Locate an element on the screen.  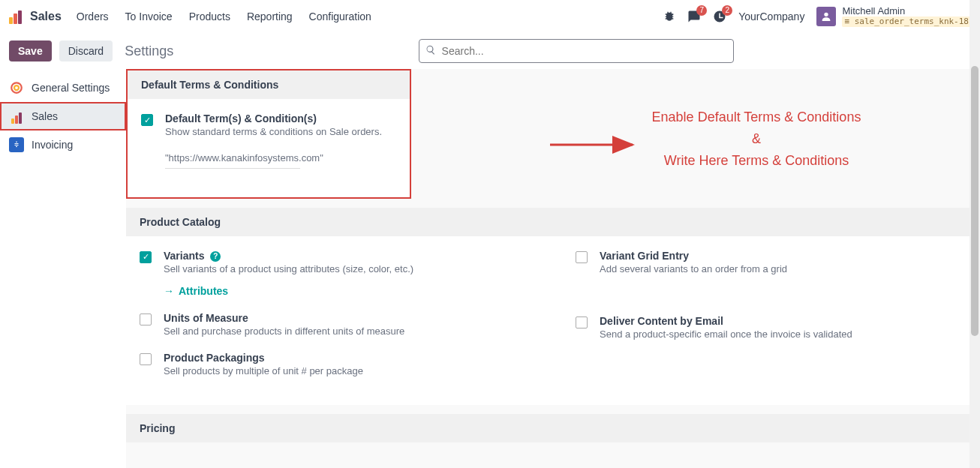
menu-to-invoice: To Invoice is located at coordinates (149, 16).